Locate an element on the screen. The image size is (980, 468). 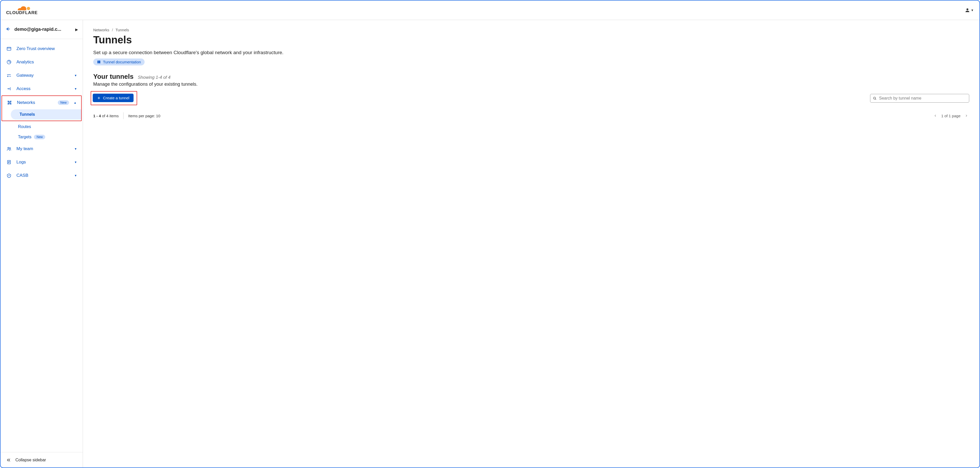
cloudflare-logo-icon: CLOUDFLARE is located at coordinates (24, 10).